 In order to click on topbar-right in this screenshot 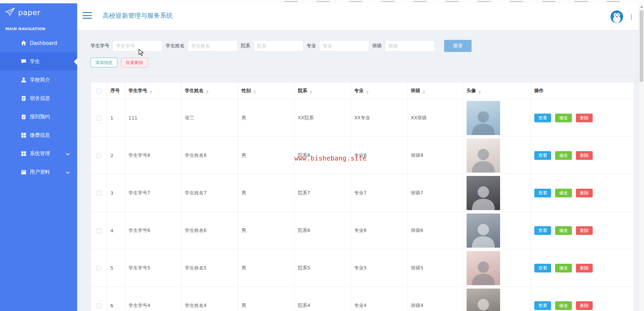, I will do `click(622, 17)`.